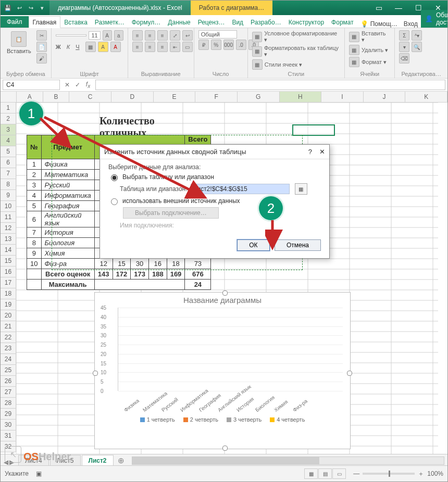  I want to click on row-header: 9, so click(8, 196).